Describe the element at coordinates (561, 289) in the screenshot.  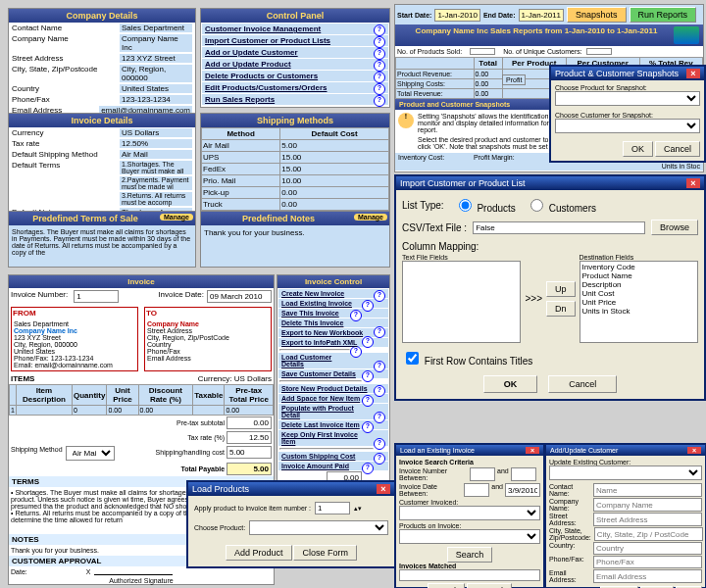
I see `up-button: Up` at that location.